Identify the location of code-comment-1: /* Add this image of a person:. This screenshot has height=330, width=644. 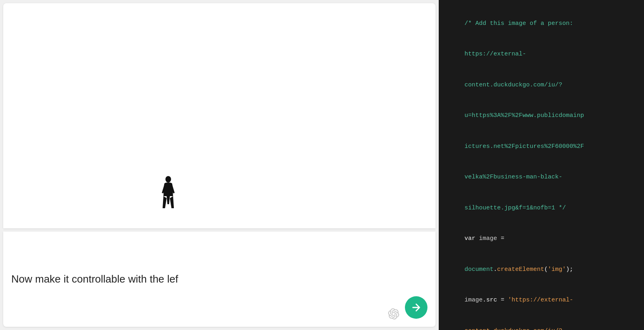
(541, 23).